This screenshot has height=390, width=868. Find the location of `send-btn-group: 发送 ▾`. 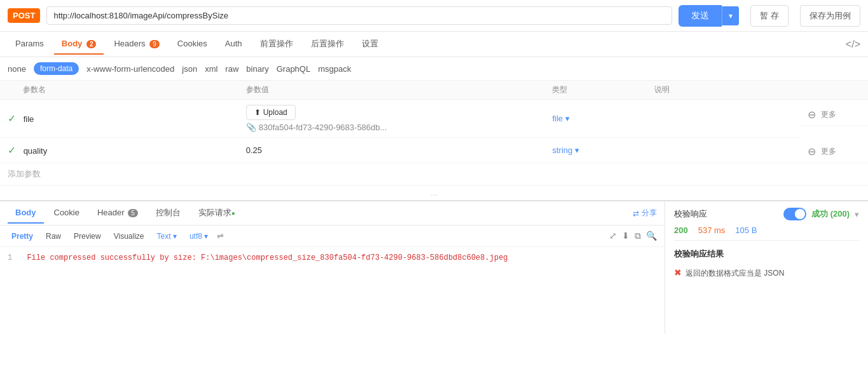

send-btn-group: 发送 ▾ is located at coordinates (708, 16).